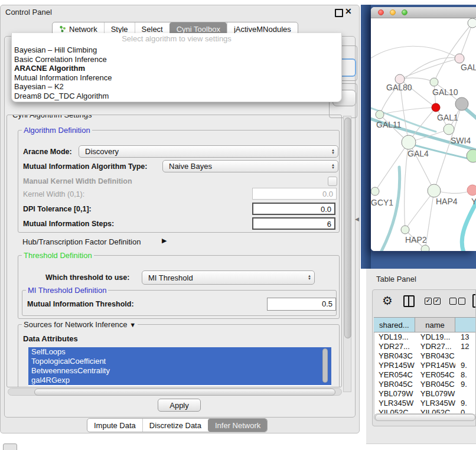 This screenshot has height=450, width=476. Describe the element at coordinates (177, 60) in the screenshot. I see `algorithm-item: Basic Correlation Inference` at that location.